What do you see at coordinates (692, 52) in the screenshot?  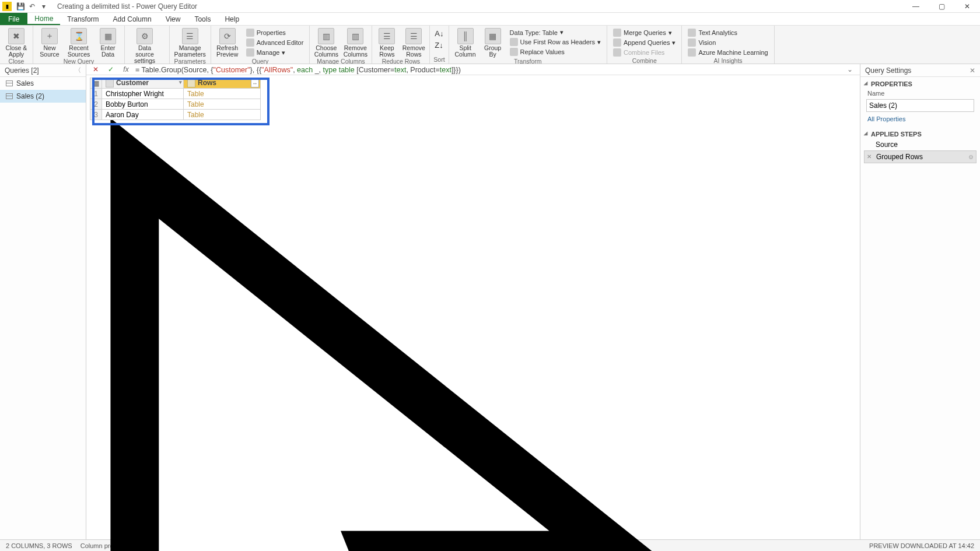 I see `azure-ml-icon` at bounding box center [692, 52].